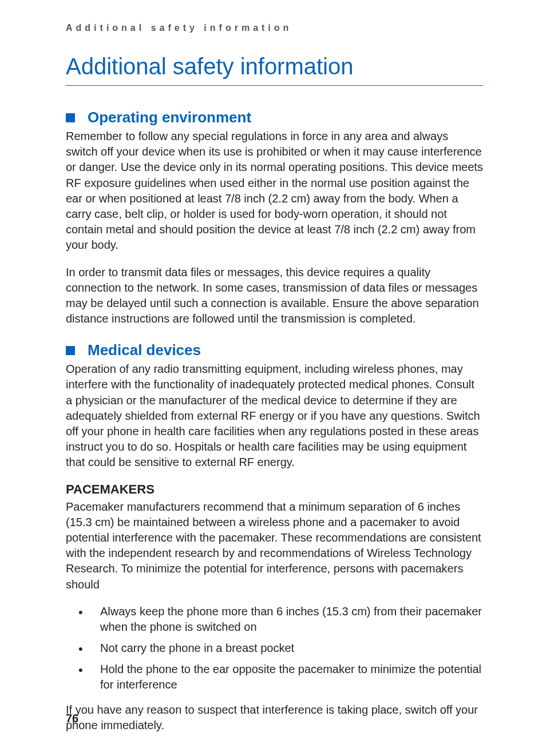  I want to click on body-paragraph: If you have any reason to suspect that i…, so click(275, 718).